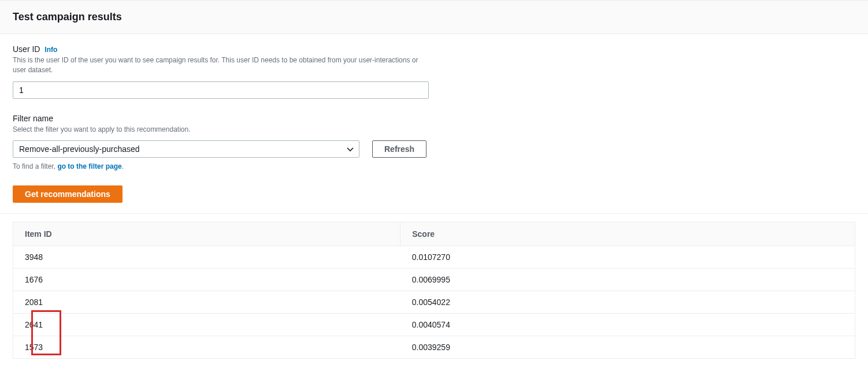 Image resolution: width=868 pixels, height=368 pixels. What do you see at coordinates (27, 49) in the screenshot?
I see `user-id-label-text: User ID` at bounding box center [27, 49].